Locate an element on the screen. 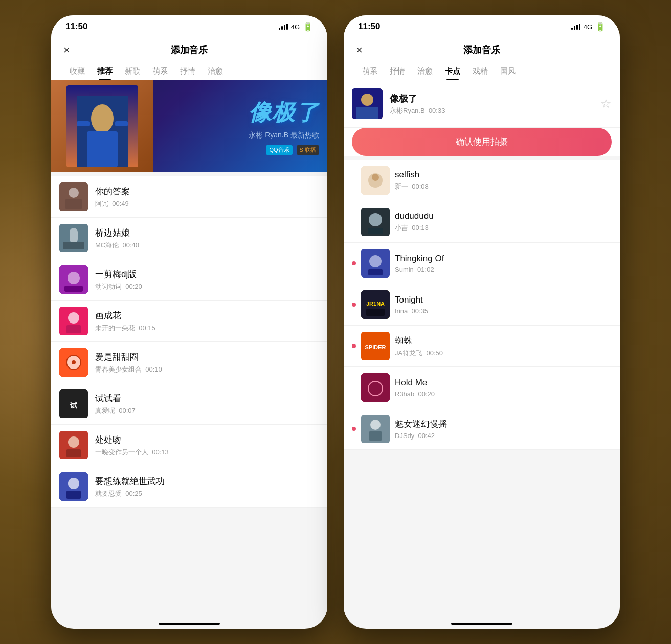 The image size is (671, 644). song-item-6: 处处吻 一晚变作另一个人 00:13 is located at coordinates (189, 446).